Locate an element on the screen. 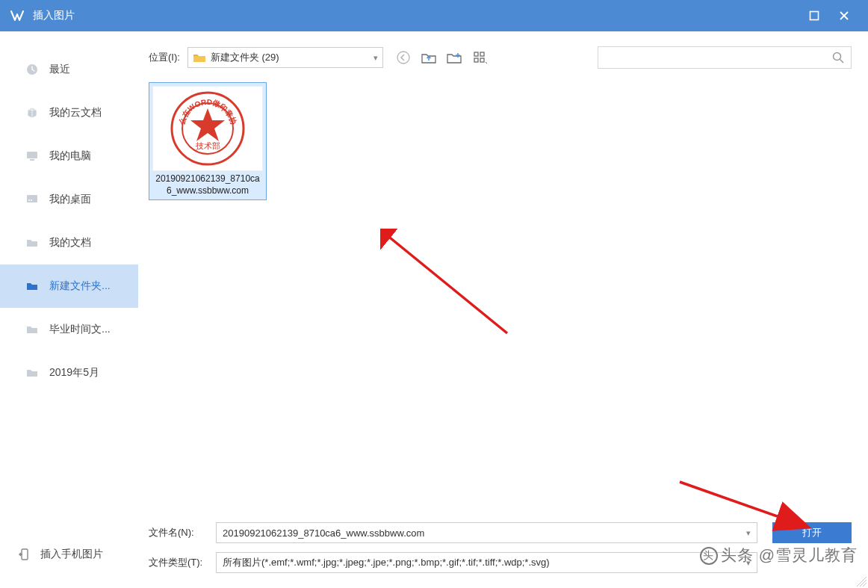  search-input is located at coordinates (718, 58).